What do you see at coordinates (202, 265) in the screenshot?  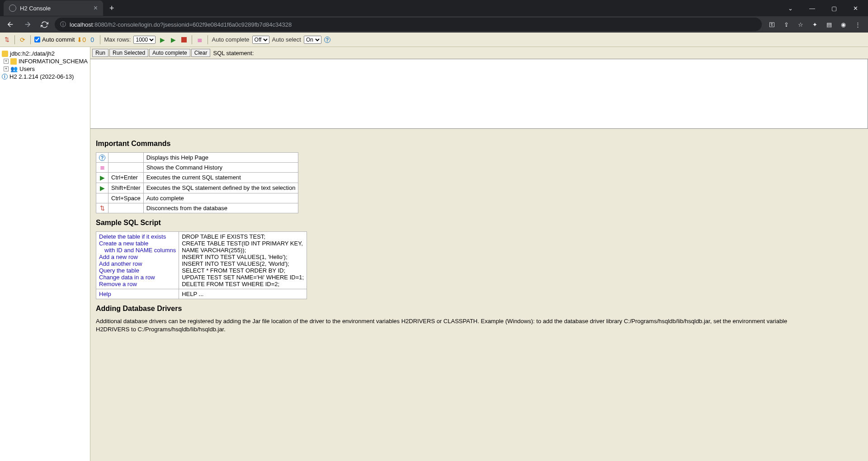 I see `sample-script-table: Delete the table if it exists Create a n…` at bounding box center [202, 265].